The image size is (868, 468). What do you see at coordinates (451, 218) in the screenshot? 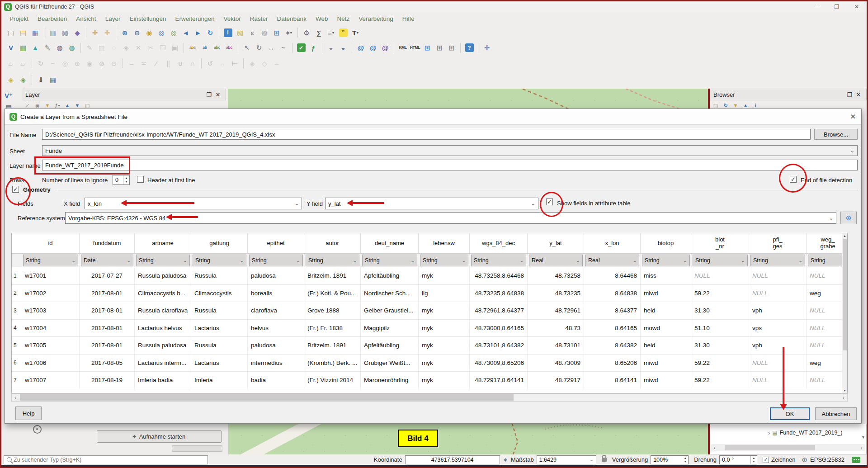
I see `reference-system-select: Vorgabe-KBS: EPSG:4326 - WGS 84 ⌄` at bounding box center [451, 218].